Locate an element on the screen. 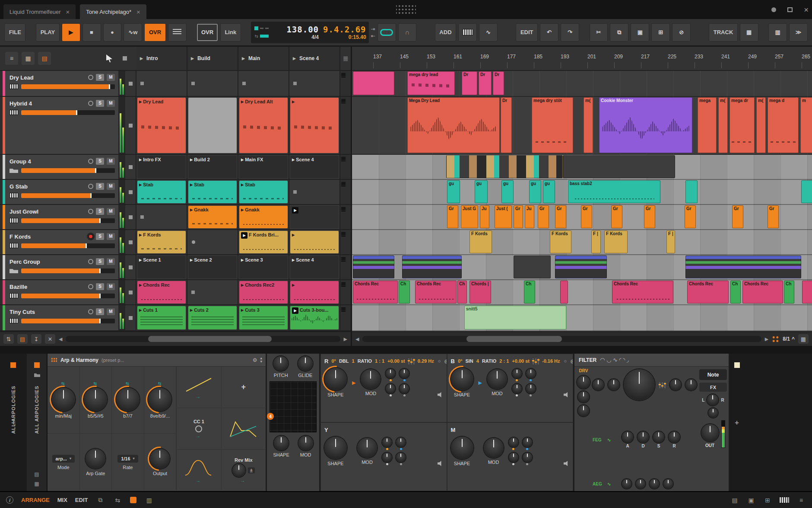 This screenshot has height=508, width=812. arranger-overdub-button: OVR is located at coordinates (207, 32).